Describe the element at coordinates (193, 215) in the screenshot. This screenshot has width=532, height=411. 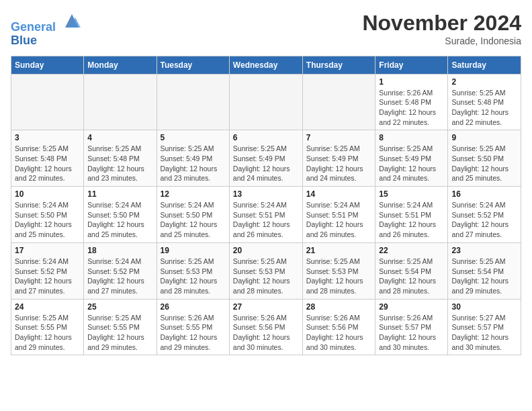
I see `calendar-cell: 12Sunrise: 5:24 AM Sunset: 5:50 PM Dayli…` at that location.